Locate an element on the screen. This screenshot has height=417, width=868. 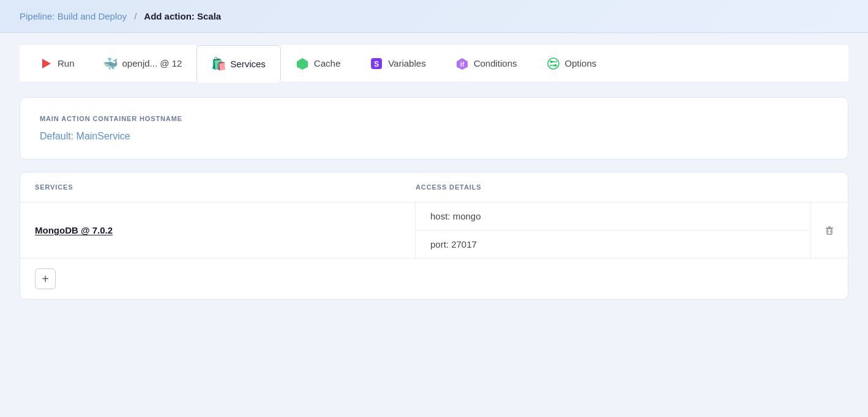
variables-icon: S is located at coordinates (376, 64).